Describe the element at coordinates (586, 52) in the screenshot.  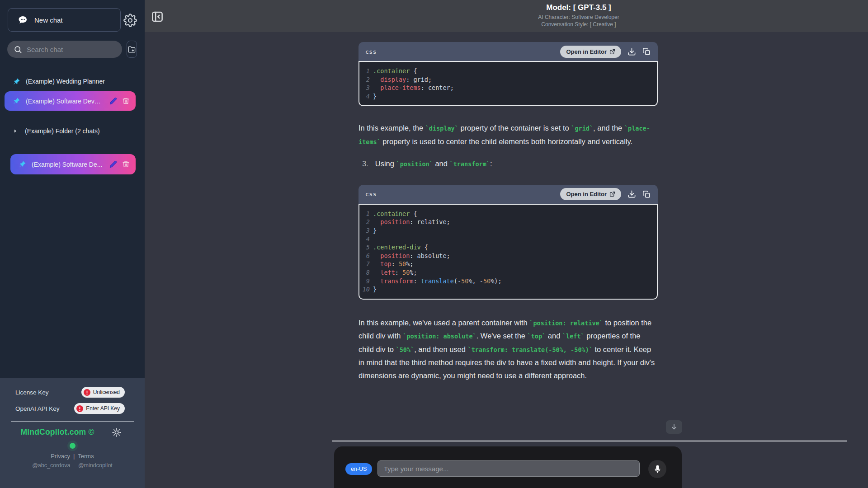
I see `open-in-editor-label: Open in Editor` at that location.